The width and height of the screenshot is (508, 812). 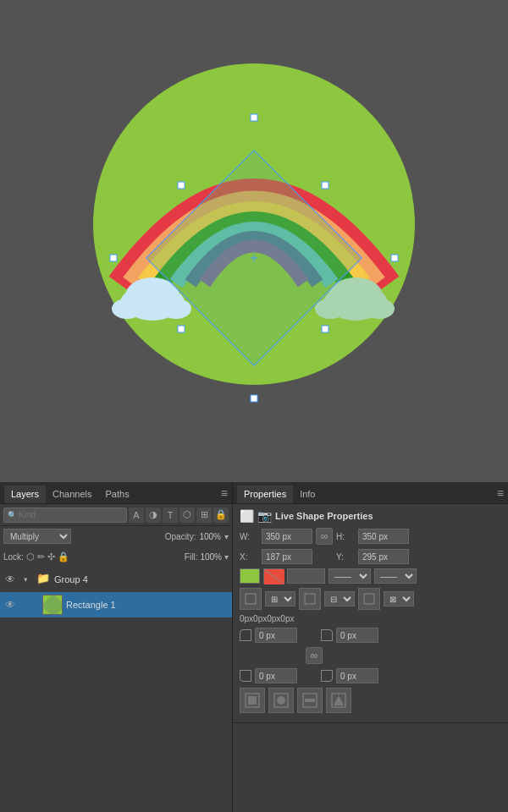 I want to click on stroke-width-input: 3 pt, so click(x=306, y=576).